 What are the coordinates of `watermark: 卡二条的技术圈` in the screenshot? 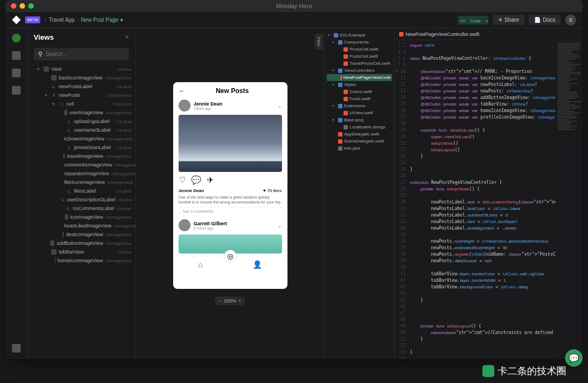 It's located at (524, 371).